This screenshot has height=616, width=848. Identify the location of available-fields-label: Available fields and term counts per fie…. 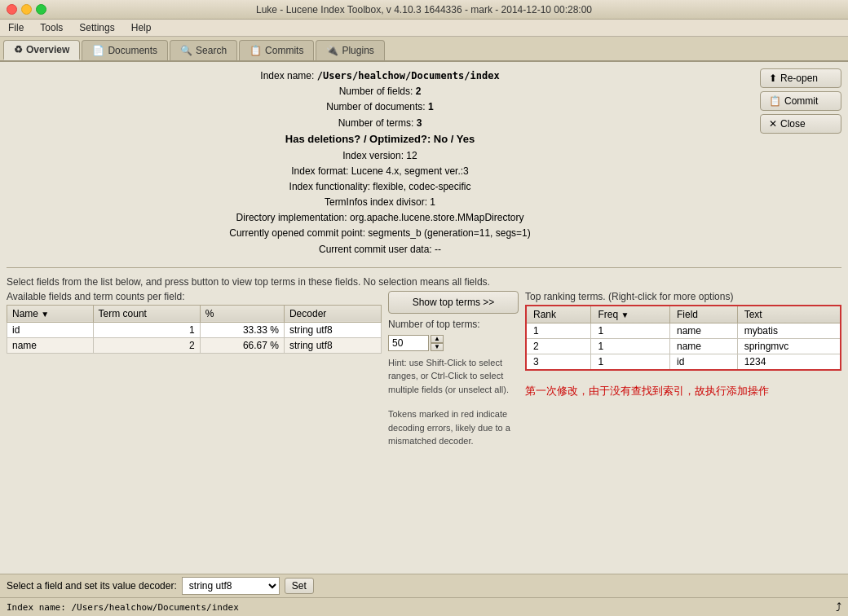
(194, 297).